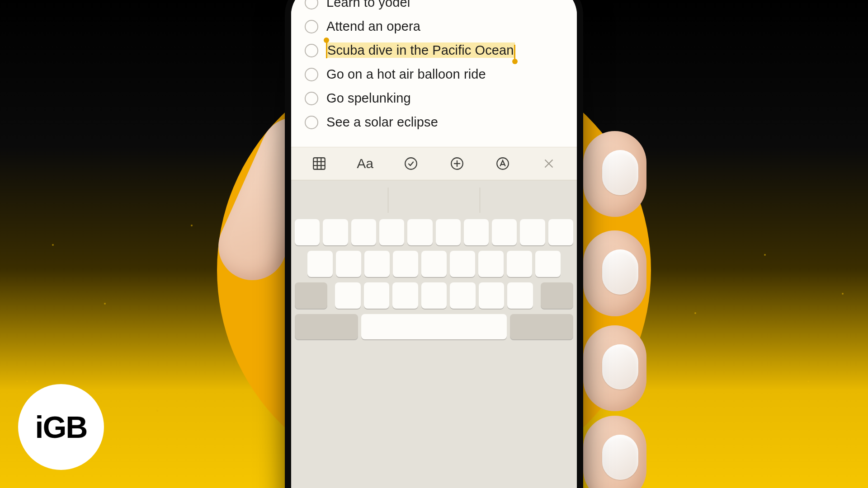 This screenshot has height=488, width=868. What do you see at coordinates (326, 327) in the screenshot?
I see `numbers-key` at bounding box center [326, 327].